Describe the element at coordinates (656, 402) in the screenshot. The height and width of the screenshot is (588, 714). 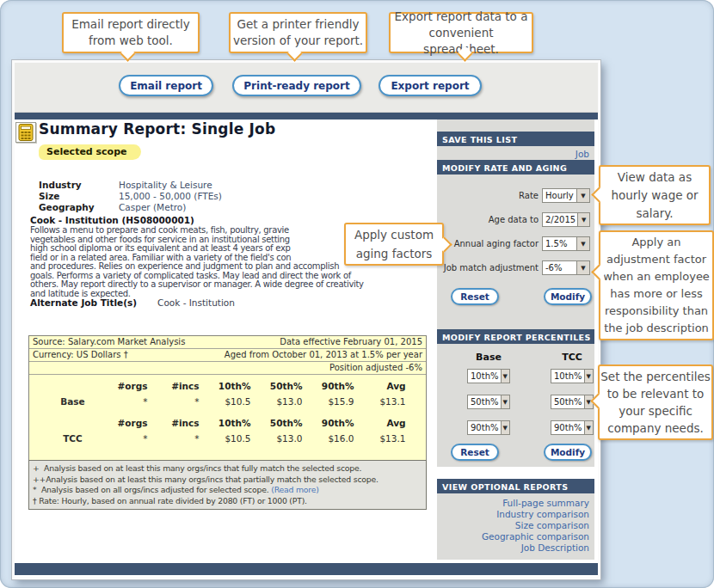
I see `percentiles-callout: Set the percentiles to be relevant to yo…` at that location.